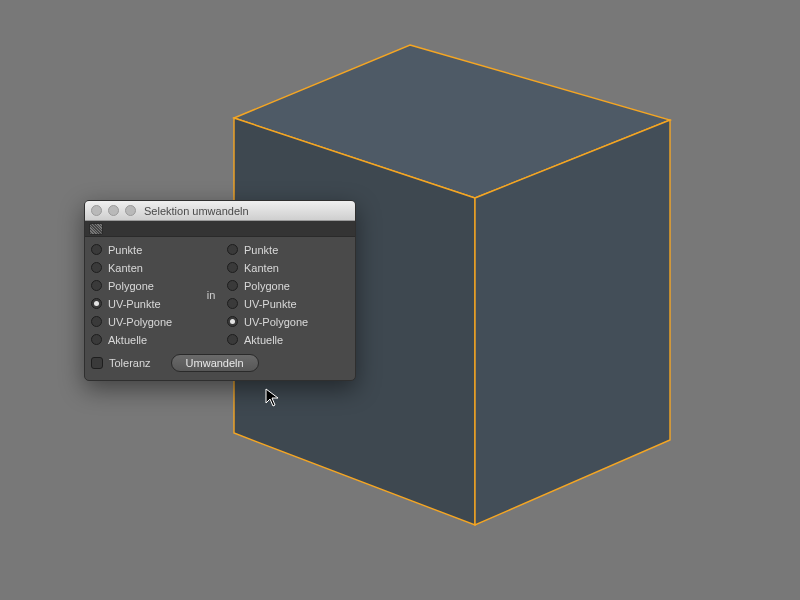 The image size is (800, 600). I want to click on from-option: UV-Polygone, so click(143, 322).